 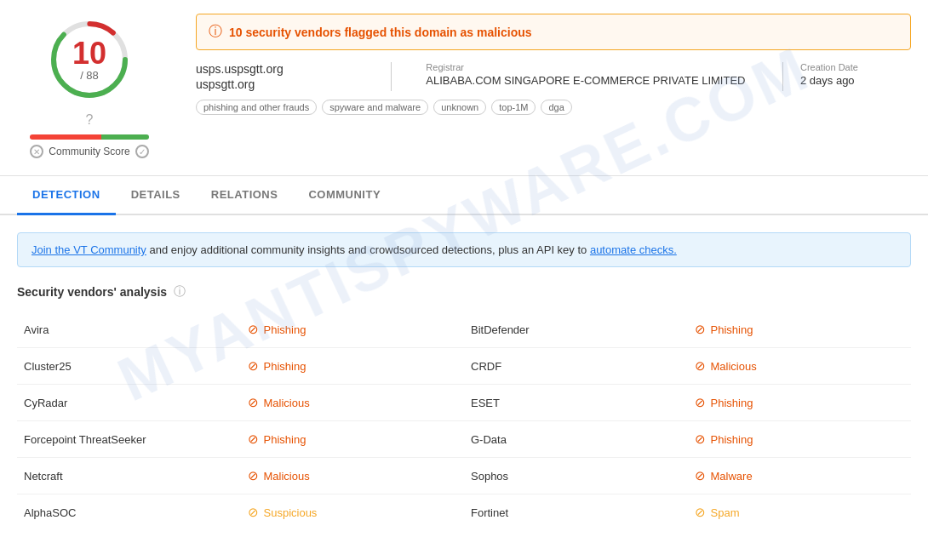 I want to click on detection-result: ⊘ Suspicious, so click(x=352, y=512).